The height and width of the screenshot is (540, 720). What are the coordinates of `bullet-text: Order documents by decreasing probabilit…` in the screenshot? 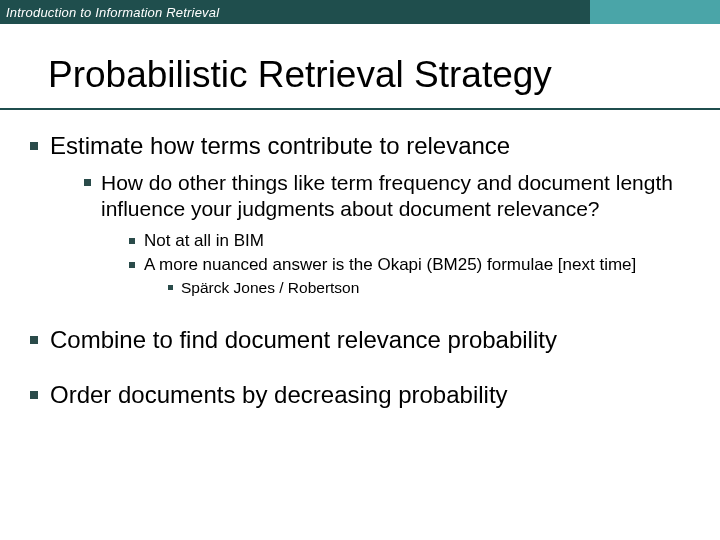 It's located at (279, 395).